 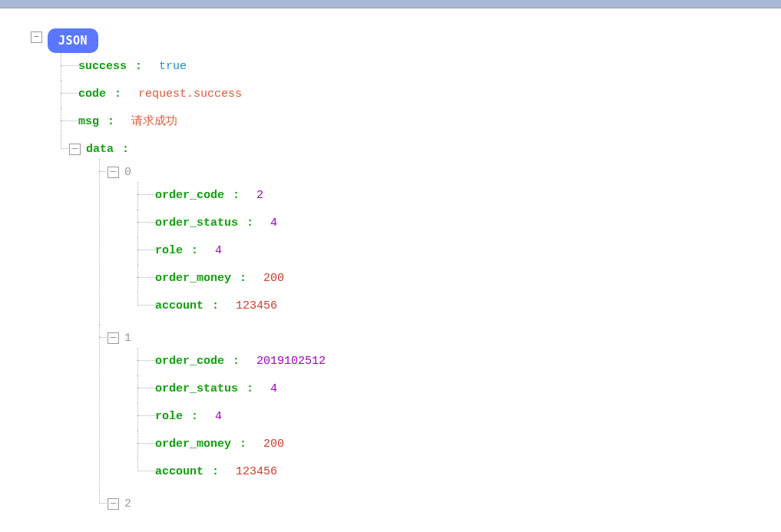 What do you see at coordinates (173, 66) in the screenshot?
I see `json-value: true` at bounding box center [173, 66].